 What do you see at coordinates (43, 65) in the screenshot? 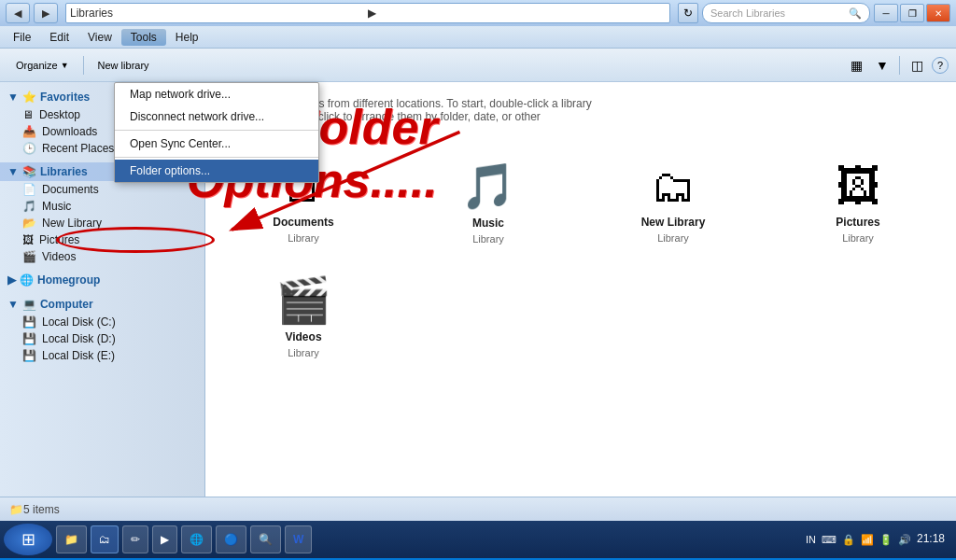
I see `organize-button: Organize ▼` at bounding box center [43, 65].